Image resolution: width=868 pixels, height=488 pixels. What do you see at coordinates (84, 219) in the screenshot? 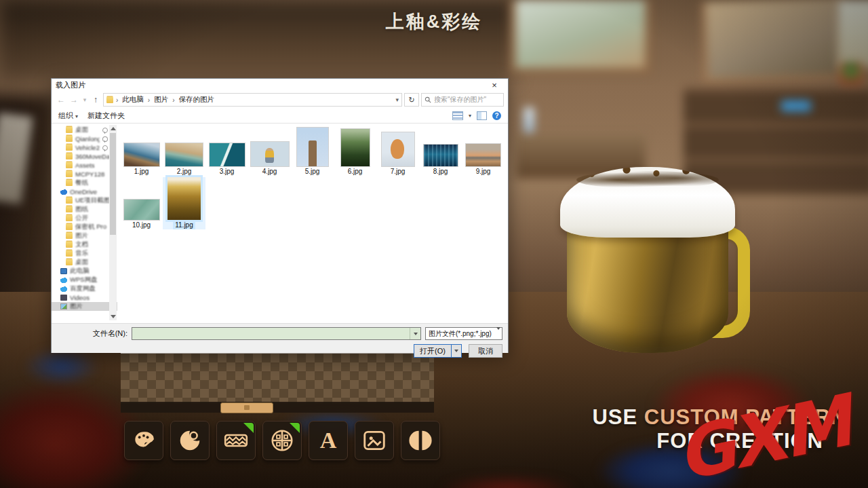
I see `sidebar-item: 公开` at bounding box center [84, 219].